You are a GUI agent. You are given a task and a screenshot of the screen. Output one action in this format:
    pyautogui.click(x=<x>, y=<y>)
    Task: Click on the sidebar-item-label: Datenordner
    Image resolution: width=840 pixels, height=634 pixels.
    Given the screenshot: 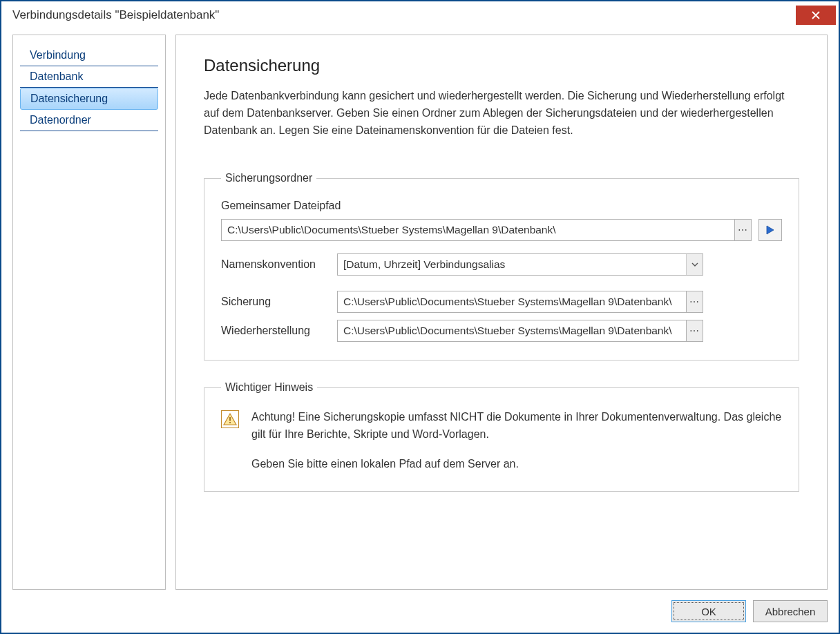 What is the action you would take?
    pyautogui.click(x=61, y=120)
    